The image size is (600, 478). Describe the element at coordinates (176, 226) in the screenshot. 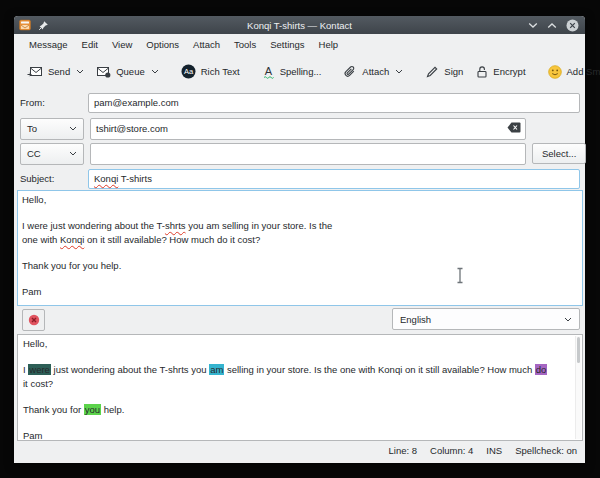

I see `misspelled-word: shrts` at that location.